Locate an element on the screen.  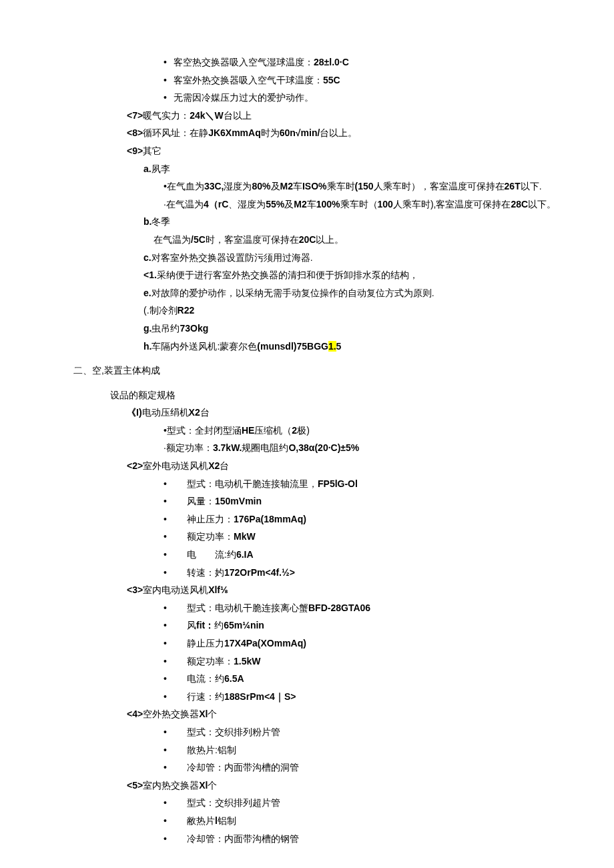
list-item: 无需因冷媒压力过大的爱护动作。 is located at coordinates (307, 97).